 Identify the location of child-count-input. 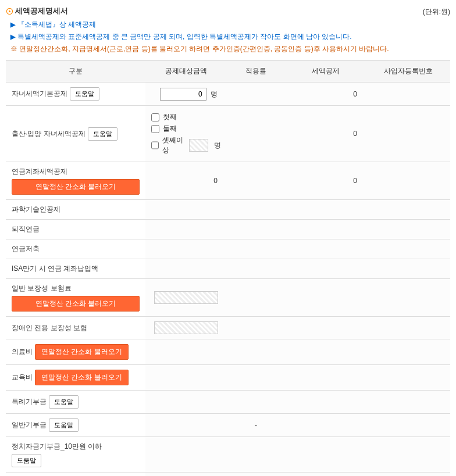
(183, 94).